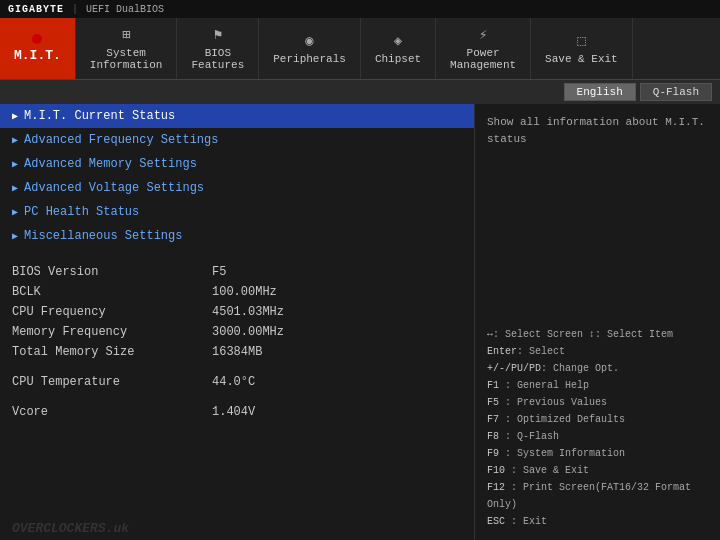 This screenshot has width=720, height=540. What do you see at coordinates (598, 522) in the screenshot?
I see `shortcut-row: ESC : Exit` at bounding box center [598, 522].